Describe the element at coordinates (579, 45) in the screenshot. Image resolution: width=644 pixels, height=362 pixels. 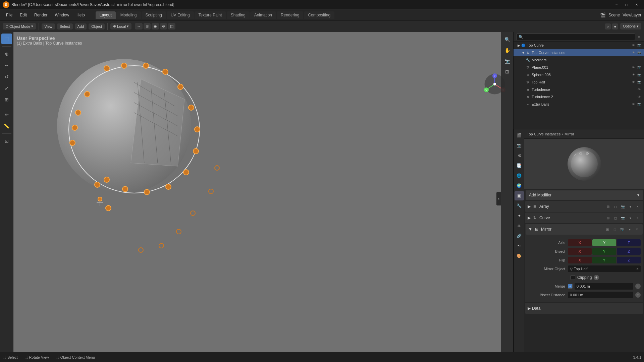
I see `outliner-item-top-curve: ▶ 🔵 Top Curve 👁 📷` at that location.